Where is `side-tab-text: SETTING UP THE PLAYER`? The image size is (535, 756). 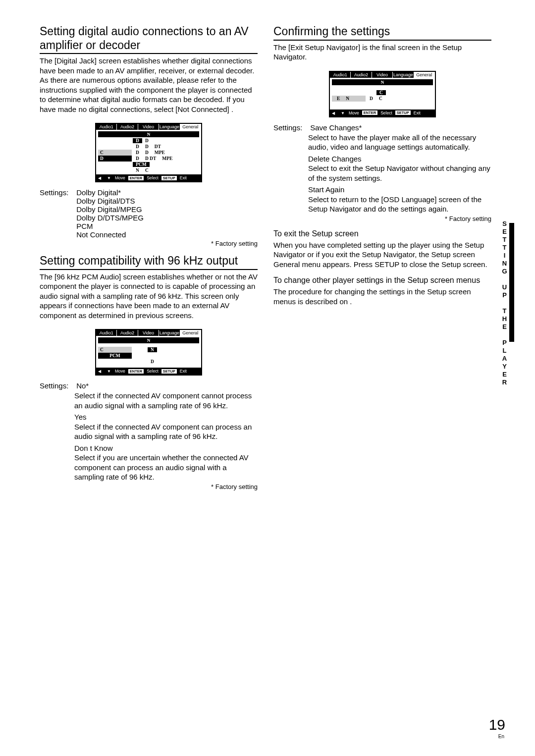
side-tab-text: SETTING UP THE PLAYER is located at coordinates (504, 303).